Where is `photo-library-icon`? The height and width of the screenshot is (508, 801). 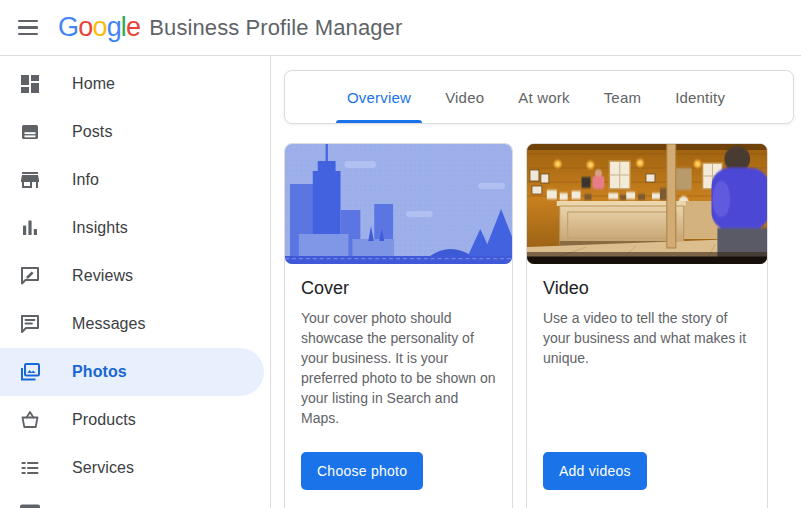
photo-library-icon is located at coordinates (30, 372).